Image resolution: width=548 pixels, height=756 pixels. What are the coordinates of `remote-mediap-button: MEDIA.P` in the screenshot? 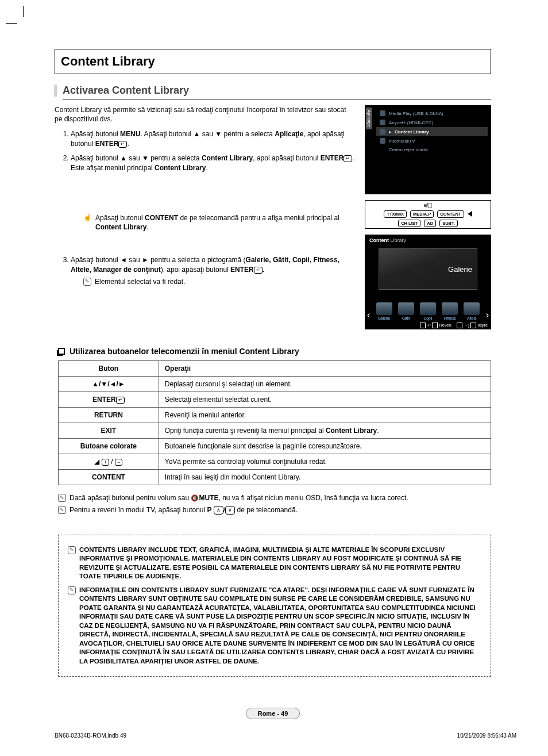 It's located at (422, 214).